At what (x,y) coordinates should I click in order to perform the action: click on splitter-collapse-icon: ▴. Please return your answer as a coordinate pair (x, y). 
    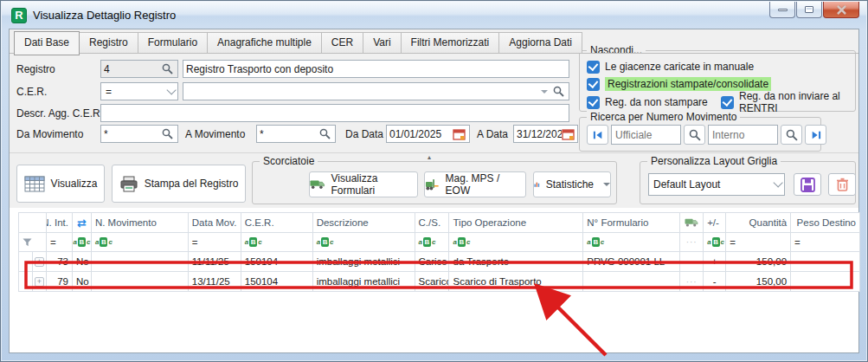
    Looking at the image, I should click on (429, 158).